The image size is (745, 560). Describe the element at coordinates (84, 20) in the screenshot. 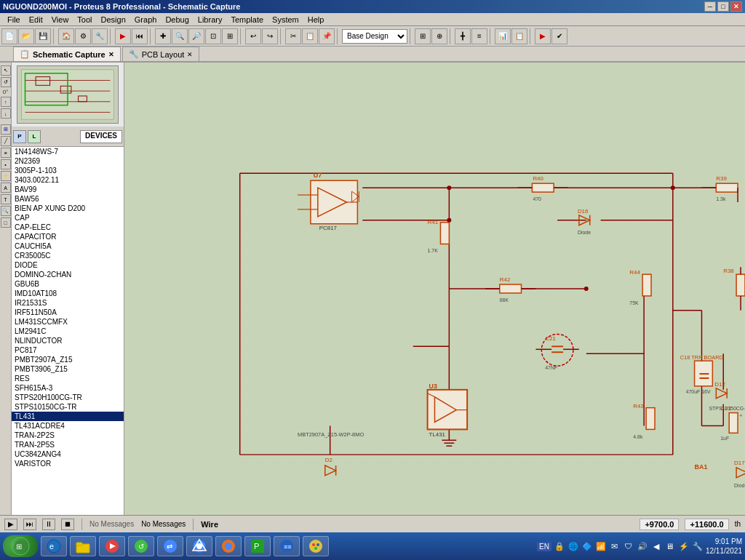

I see `menu-tool: Tool` at that location.